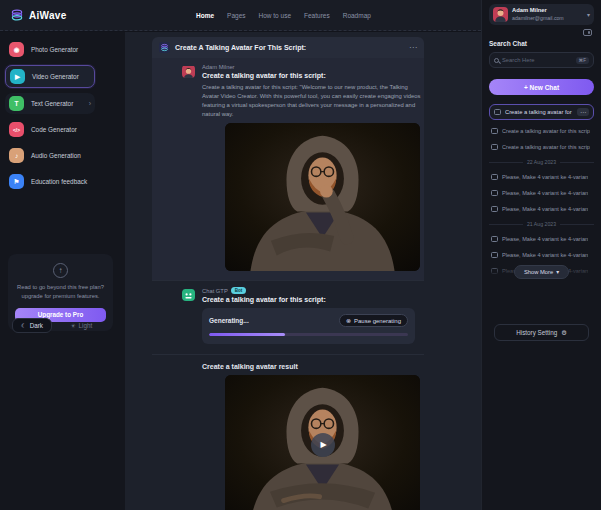  Describe the element at coordinates (322, 442) in the screenshot. I see `result-video-thumbnail: ▶` at that location.